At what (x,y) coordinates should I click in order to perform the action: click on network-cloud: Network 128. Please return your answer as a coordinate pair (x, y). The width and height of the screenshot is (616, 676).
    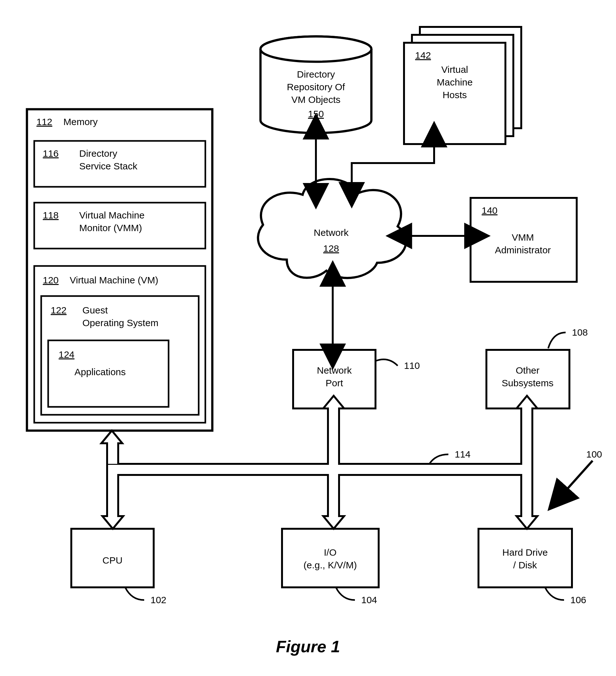
    Looking at the image, I should click on (332, 228).